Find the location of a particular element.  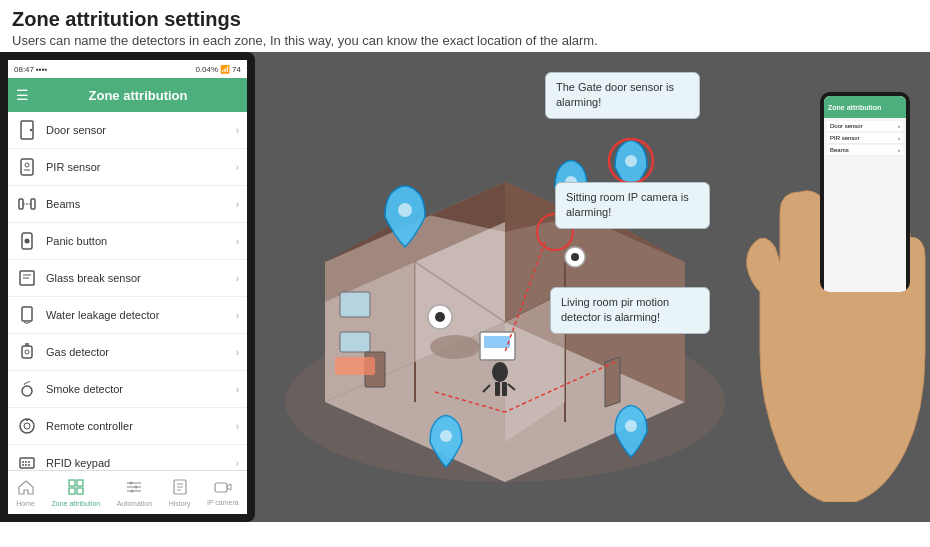

menu-item-pir-sensor: PIR sensor › is located at coordinates (128, 168).